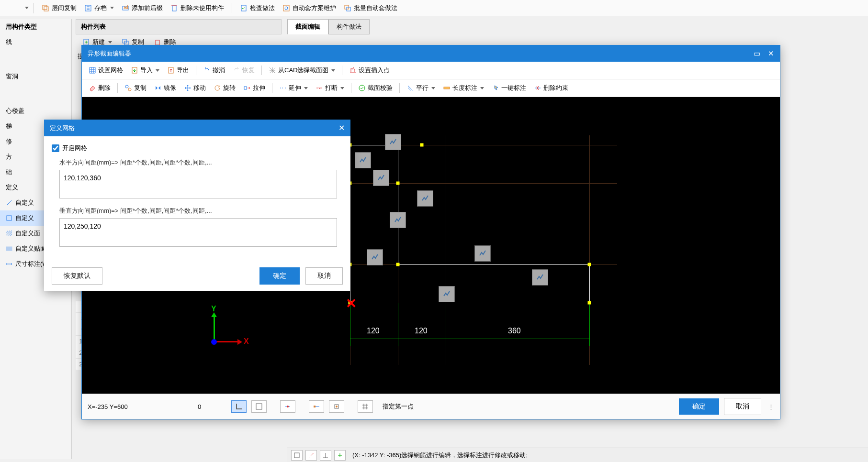 The image size is (868, 462). I want to click on auto-scheme-button: 自动套方案维护, so click(309, 8).